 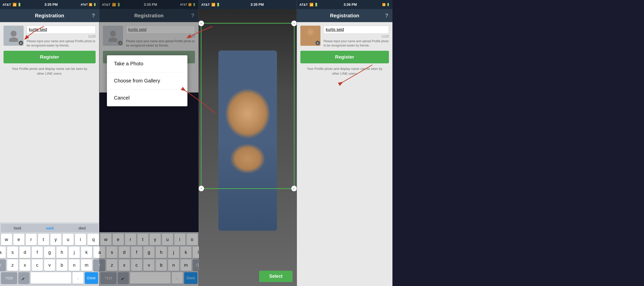 I want to click on carrier-3: AT&T, so click(x=206, y=5).